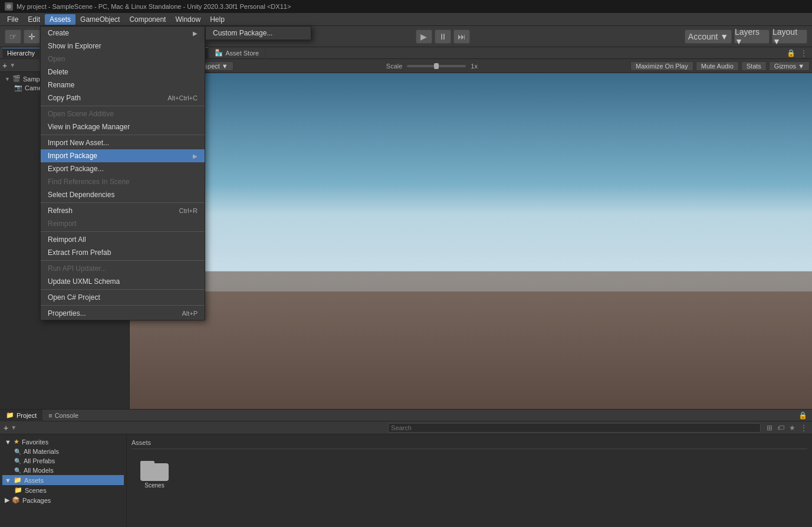 The height and width of the screenshot is (527, 812). Describe the element at coordinates (34, 19) in the screenshot. I see `menu-edit: Edit` at that location.